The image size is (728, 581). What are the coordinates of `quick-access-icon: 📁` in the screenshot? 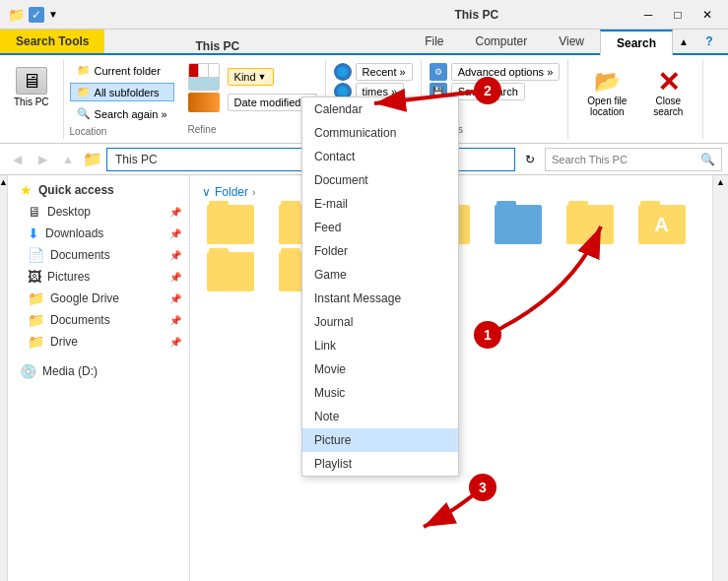 It's located at (16, 15).